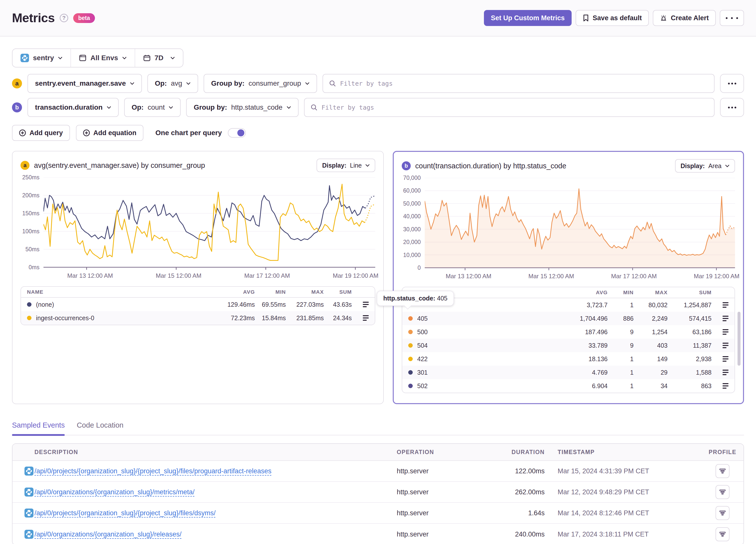 This screenshot has height=544, width=756. Describe the element at coordinates (569, 386) in the screenshot. I see `summary-row: 502 6.904 1 34 863` at that location.